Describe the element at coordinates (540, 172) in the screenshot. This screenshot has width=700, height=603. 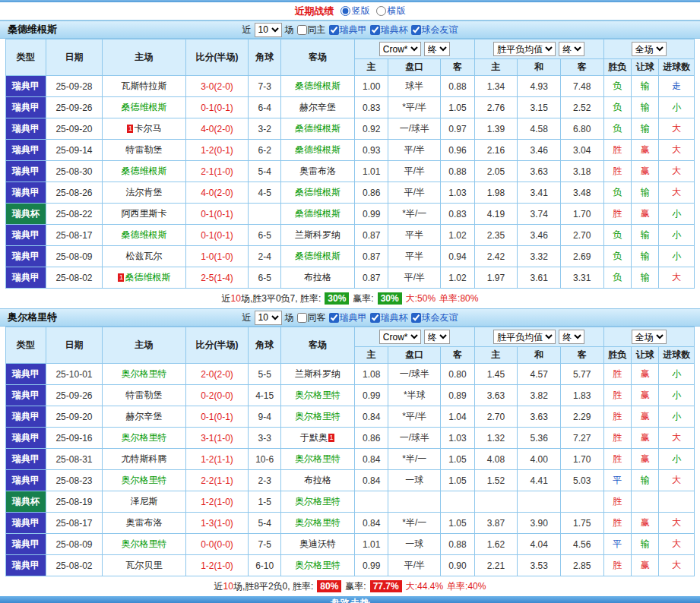
I see `avg-odds-cell: 3.63` at that location.